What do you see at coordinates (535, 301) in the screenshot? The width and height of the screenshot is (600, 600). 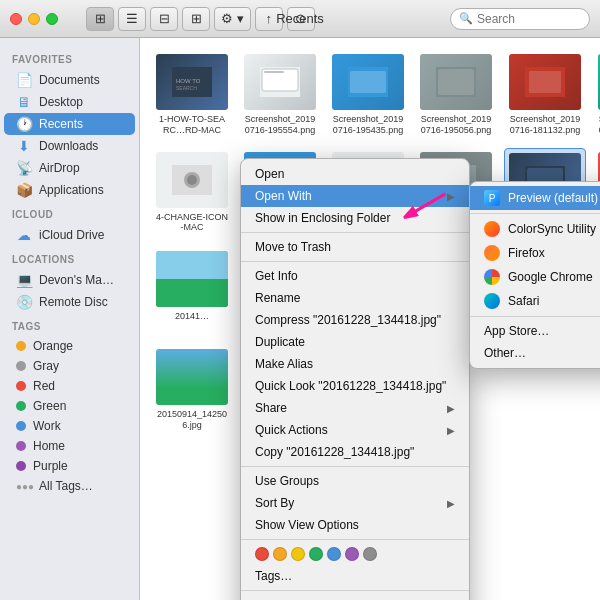 I see `submenu-safari: Safari` at bounding box center [535, 301].